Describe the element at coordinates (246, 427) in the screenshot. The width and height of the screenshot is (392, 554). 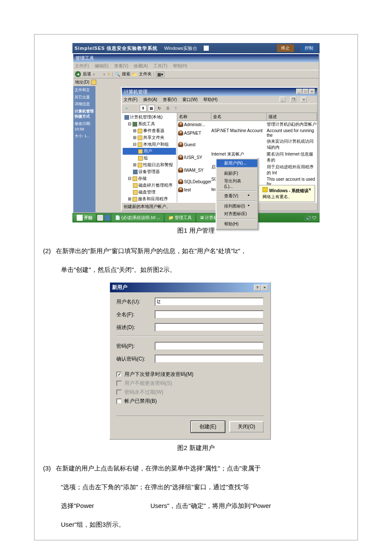
I see `close-button: 关闭(O)` at that location.